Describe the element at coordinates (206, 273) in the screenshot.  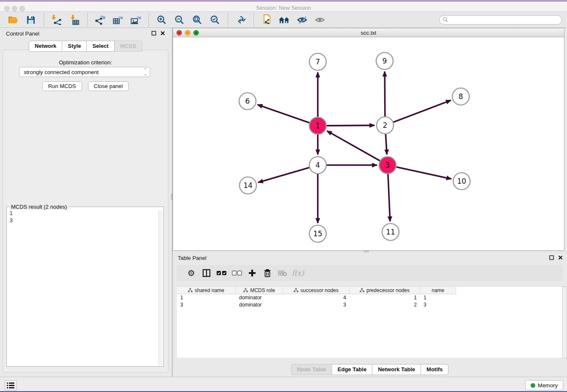
I see `columns-icon` at that location.